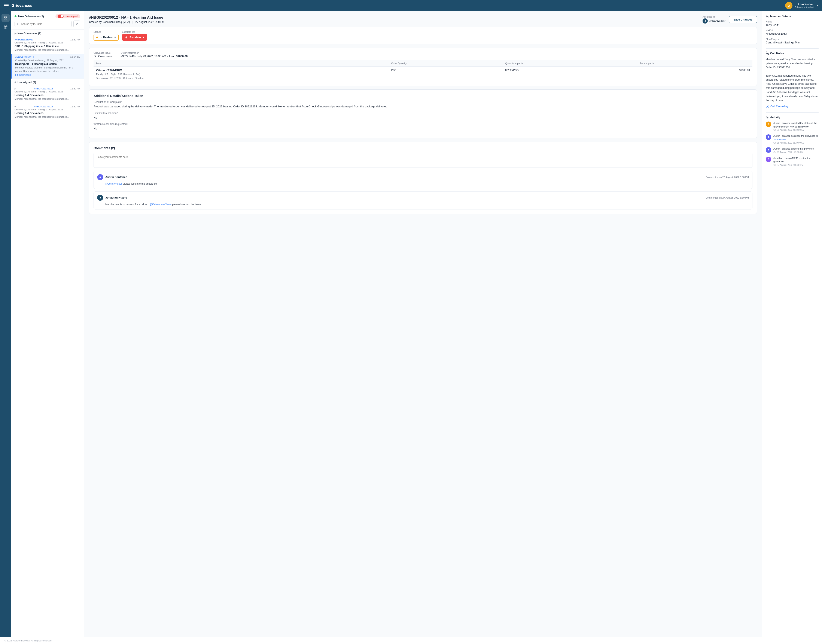 The width and height of the screenshot is (822, 644). Describe the element at coordinates (411, 6) in the screenshot. I see `top-nav: Grievances J John Walker Grievance Analy…` at that location.